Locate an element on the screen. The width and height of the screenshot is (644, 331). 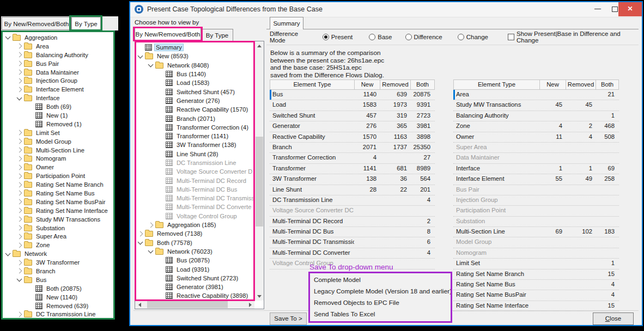
cell-element-type: Multi-Terminal DC Record is located at coordinates (312, 222).